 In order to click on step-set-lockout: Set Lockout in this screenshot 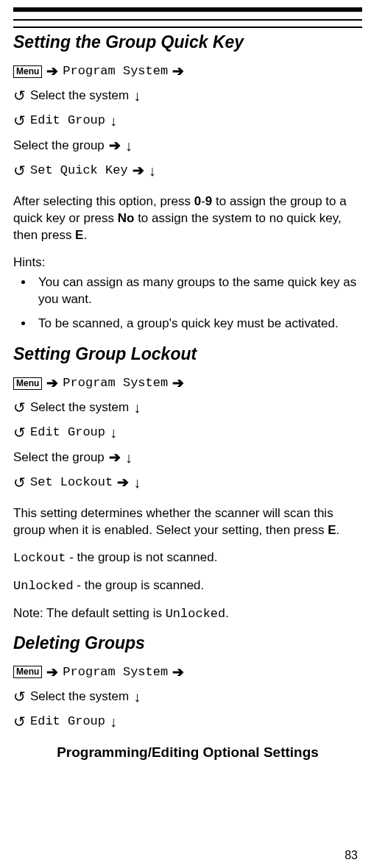, I will do `click(71, 483)`.